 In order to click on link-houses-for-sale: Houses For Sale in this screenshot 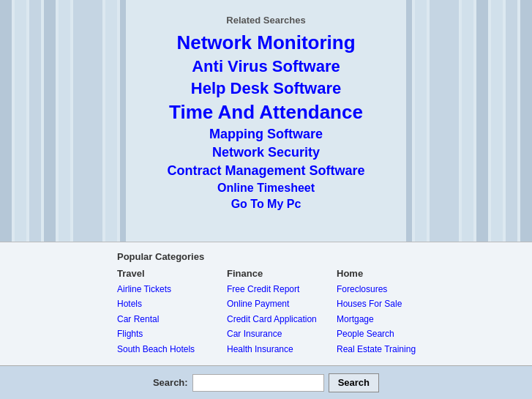, I will do `click(384, 304)`.